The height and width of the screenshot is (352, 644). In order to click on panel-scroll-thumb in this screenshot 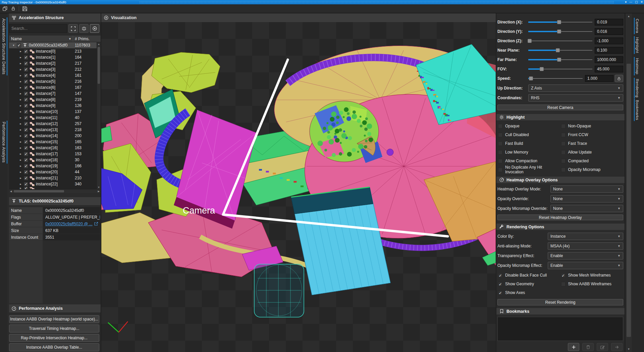, I will do `click(629, 200)`.